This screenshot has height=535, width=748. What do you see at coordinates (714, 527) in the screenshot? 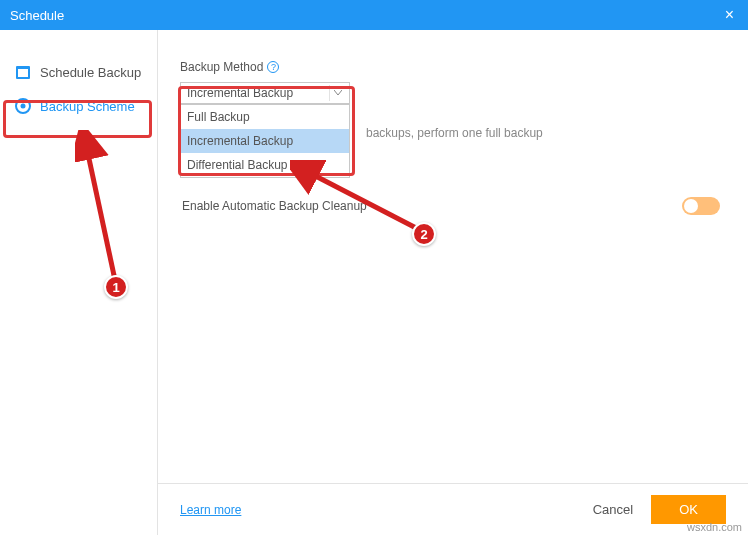
I see `watermark: wsxdn.com` at bounding box center [714, 527].